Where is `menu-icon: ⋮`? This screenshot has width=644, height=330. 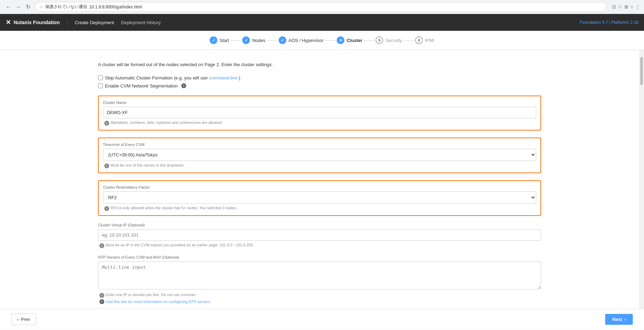
menu-icon: ⋮ is located at coordinates (638, 7).